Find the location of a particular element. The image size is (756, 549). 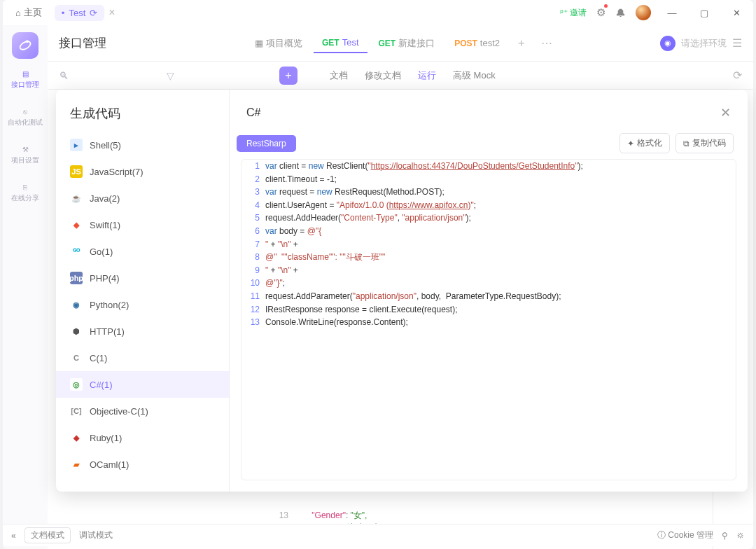

lang-label: C(1) is located at coordinates (98, 359).